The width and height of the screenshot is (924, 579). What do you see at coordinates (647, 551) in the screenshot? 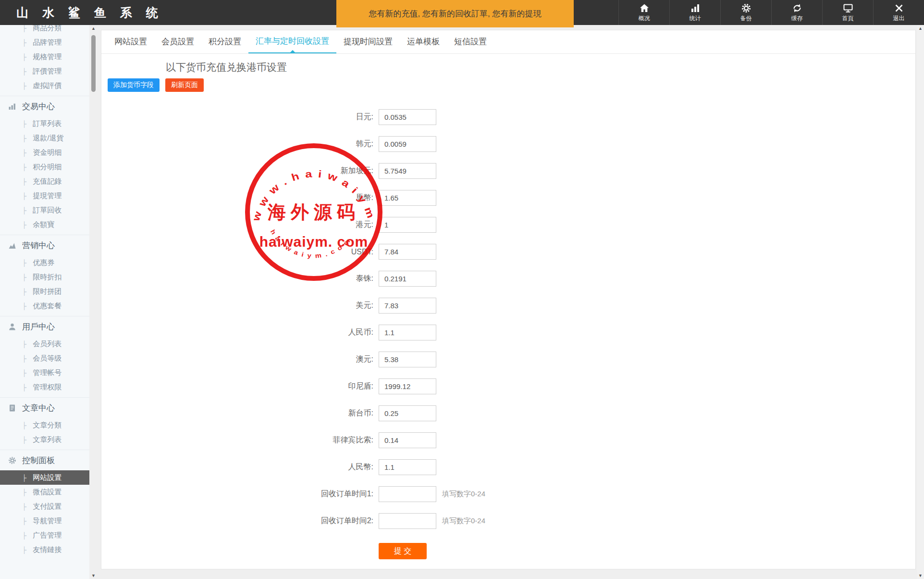
I see `submit-row: 提 交` at bounding box center [647, 551].